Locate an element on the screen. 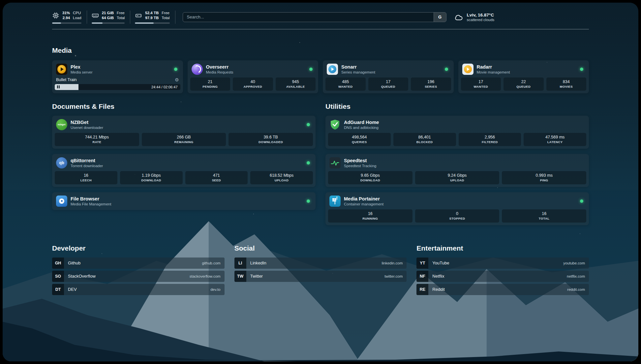 Image resolution: width=641 pixels, height=364 pixels. stat-tile: 744.21 Mbps RATE is located at coordinates (97, 139).